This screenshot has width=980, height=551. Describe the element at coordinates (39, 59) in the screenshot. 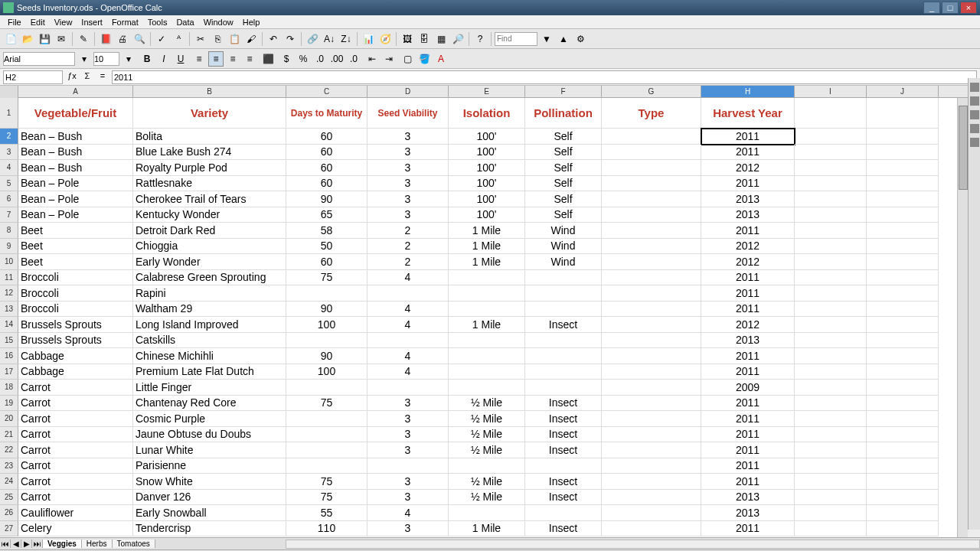

I see `font-name-input` at that location.